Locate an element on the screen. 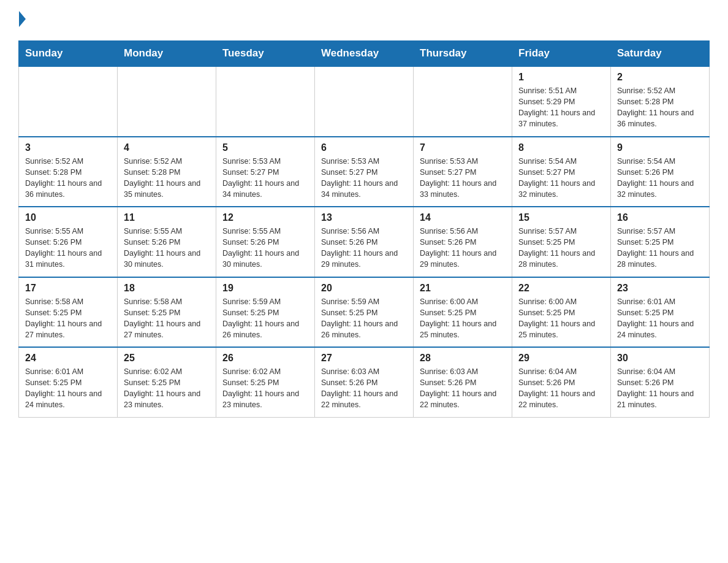 This screenshot has height=563, width=728. calendar-header-row: SundayMondayTuesdayWednesdayThursdayFrid… is located at coordinates (364, 54).